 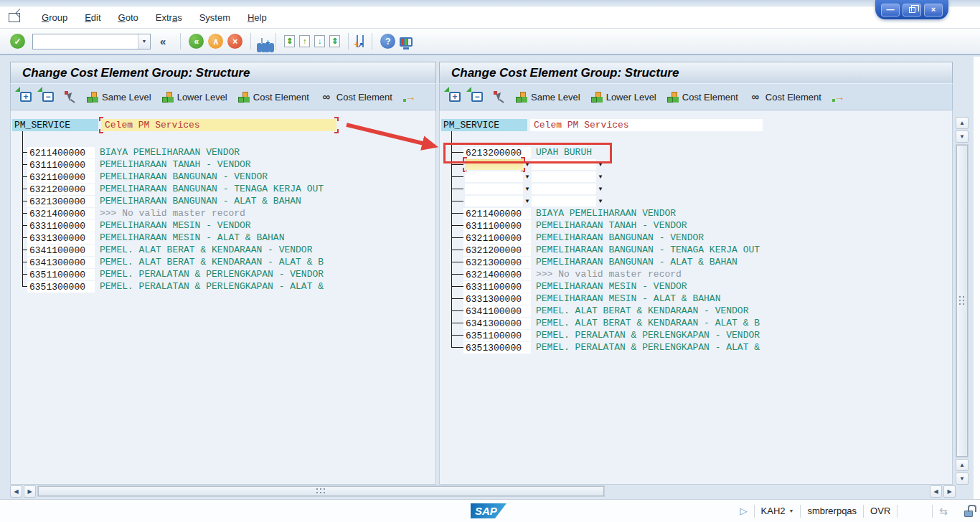 What do you see at coordinates (14, 17) in the screenshot?
I see `system-menu-icon` at bounding box center [14, 17].